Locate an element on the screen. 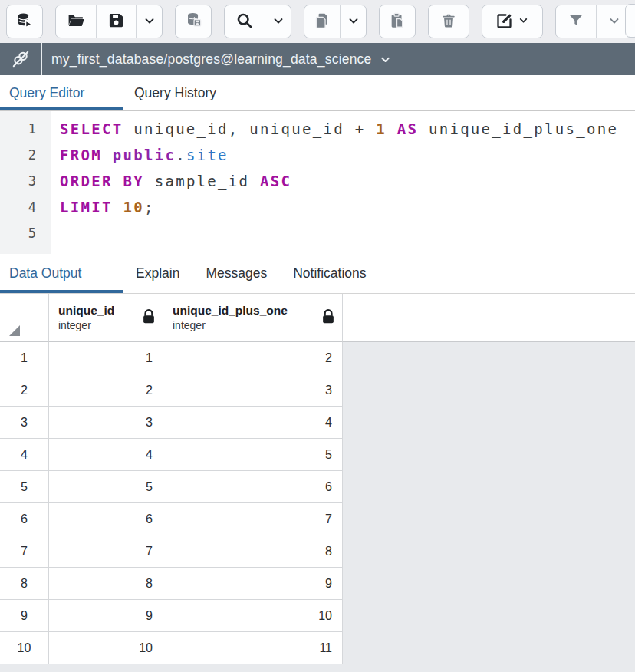 Image resolution: width=635 pixels, height=672 pixels. column-header-unique-id: unique_id integer is located at coordinates (106, 318).